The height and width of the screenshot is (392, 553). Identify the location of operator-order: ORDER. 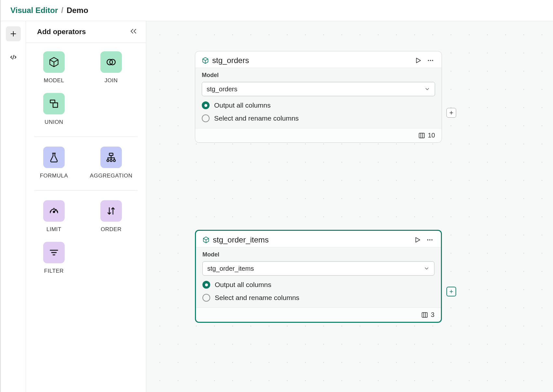
(111, 216).